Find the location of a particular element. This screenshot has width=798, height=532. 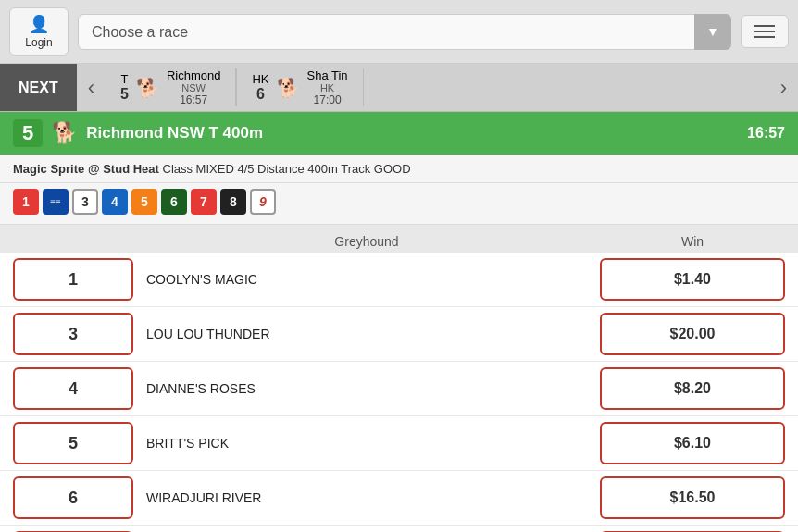

next-button: NEXT is located at coordinates (39, 87).